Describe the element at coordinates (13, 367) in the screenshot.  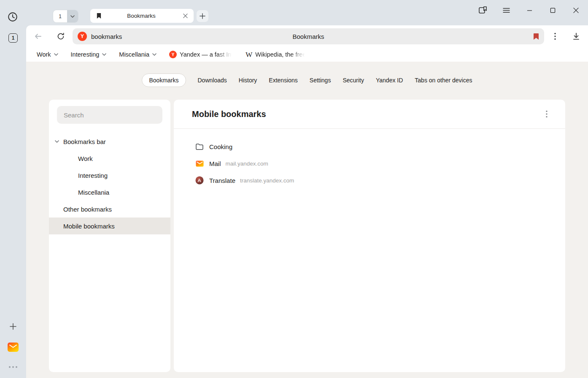
I see `ellipsis-icon` at that location.